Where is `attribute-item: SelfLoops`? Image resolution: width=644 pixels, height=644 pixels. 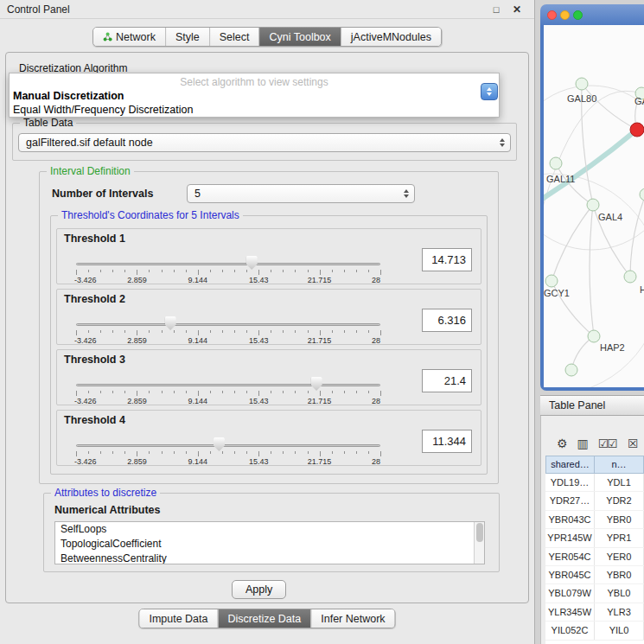
attribute-item: SelfLoops is located at coordinates (270, 529).